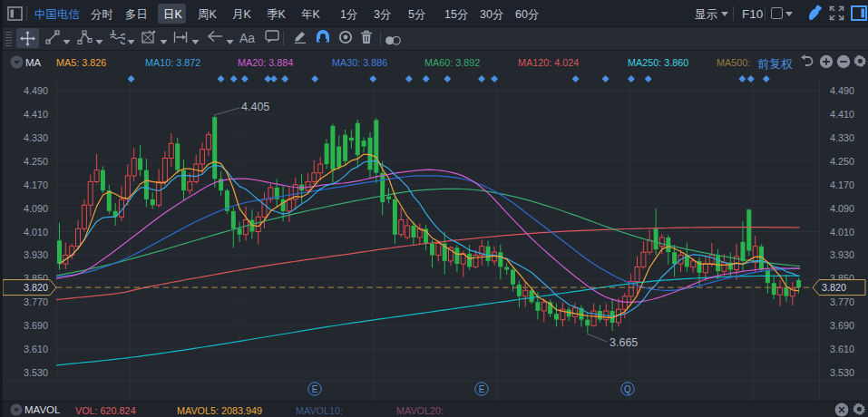  Describe the element at coordinates (122, 38) in the screenshot. I see `svg-text: 3` at that location.